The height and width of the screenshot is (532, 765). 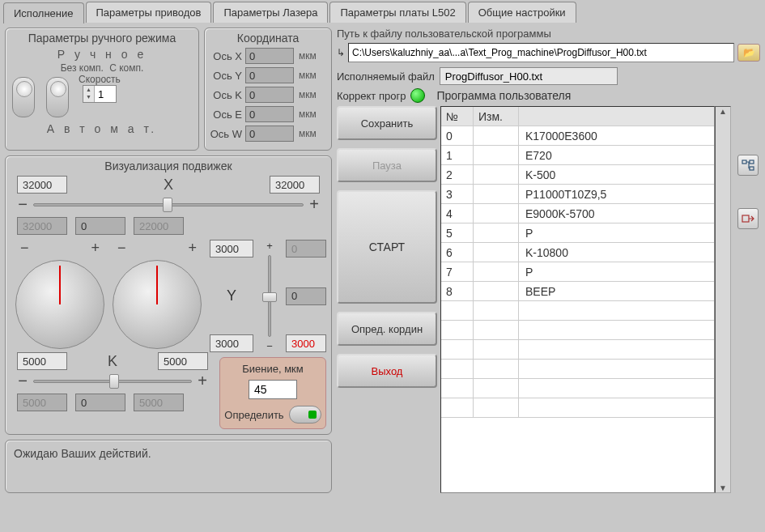 What do you see at coordinates (42, 402) in the screenshot?
I see `k-bot-left: 5000` at bounding box center [42, 402].